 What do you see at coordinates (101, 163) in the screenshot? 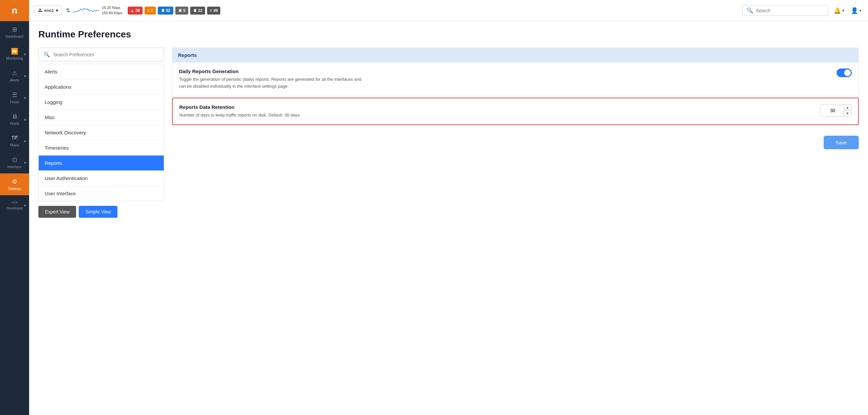
I see `menu-item-reports: Reports` at bounding box center [101, 163].